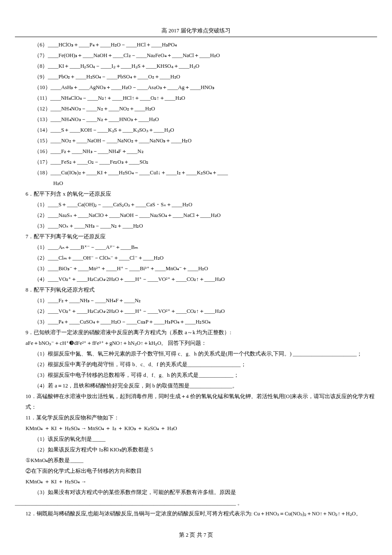  Describe the element at coordinates (196, 290) in the screenshot. I see `q8-title: 8．配平下列氧化还原方程式` at that location.